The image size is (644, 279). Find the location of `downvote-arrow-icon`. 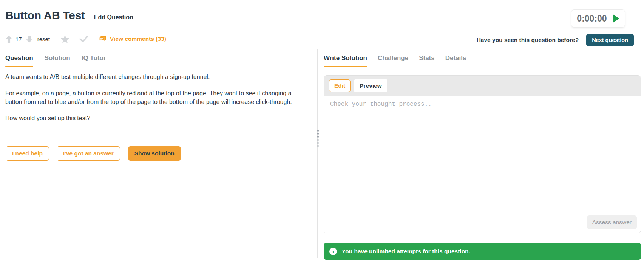

downvote-arrow-icon is located at coordinates (29, 39).